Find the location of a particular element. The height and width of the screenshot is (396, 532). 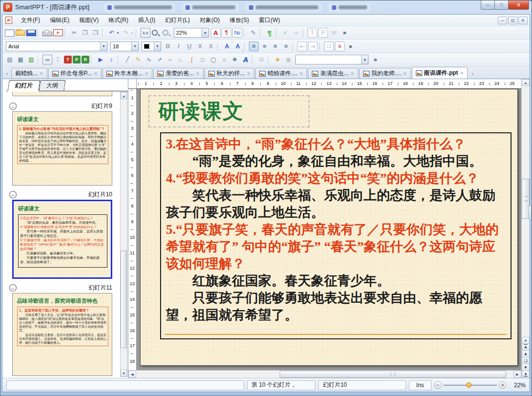

zoom-combo: 22% ▼ is located at coordinates (191, 33).